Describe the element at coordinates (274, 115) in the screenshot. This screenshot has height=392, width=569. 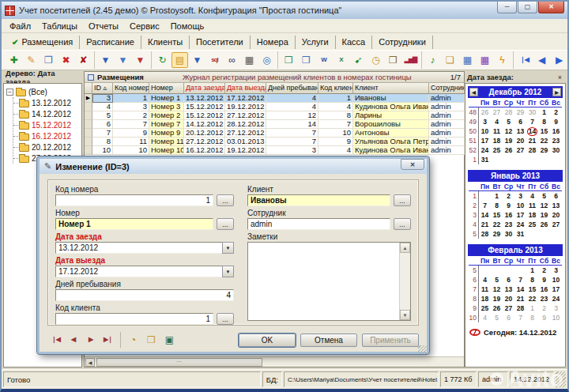
I see `table-row: 52Номер 215.12.201227.12.2012128Лариныad…` at that location.